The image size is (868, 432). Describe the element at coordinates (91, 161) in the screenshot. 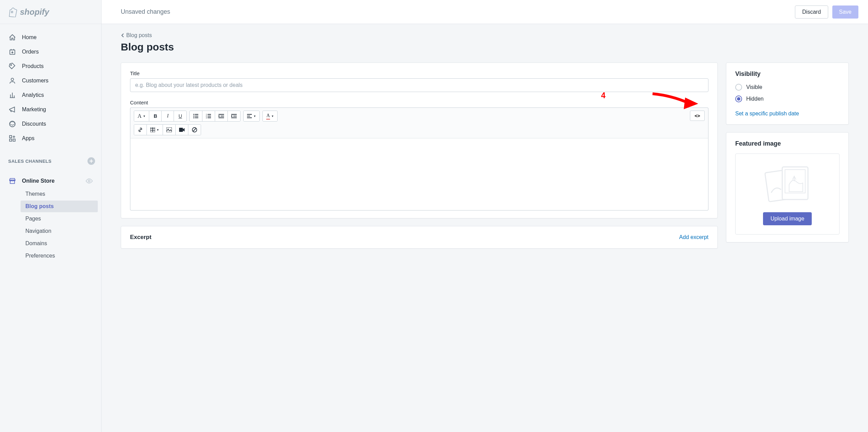

I see `add-channel-button` at that location.